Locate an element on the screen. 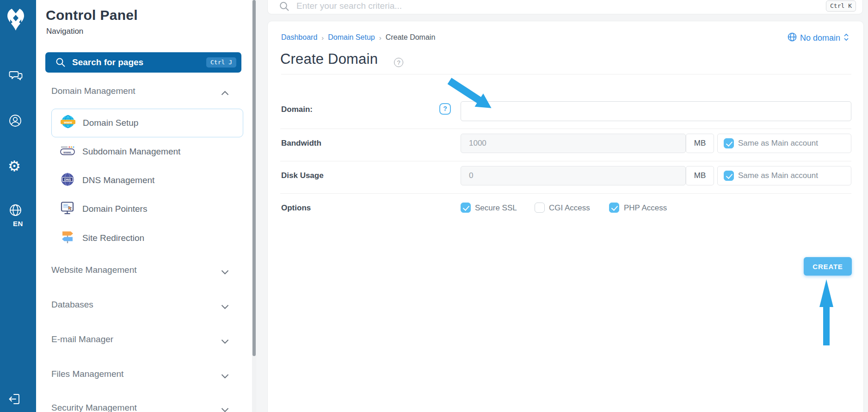  disk-same-label: Same as Main account is located at coordinates (778, 176).